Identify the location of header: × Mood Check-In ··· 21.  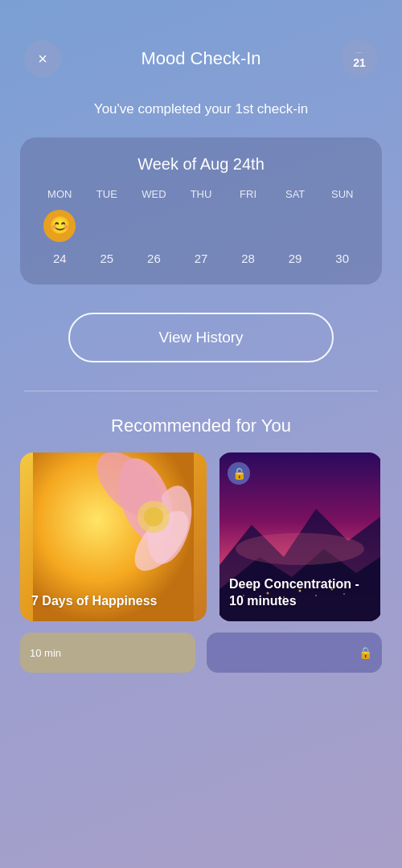
(201, 47).